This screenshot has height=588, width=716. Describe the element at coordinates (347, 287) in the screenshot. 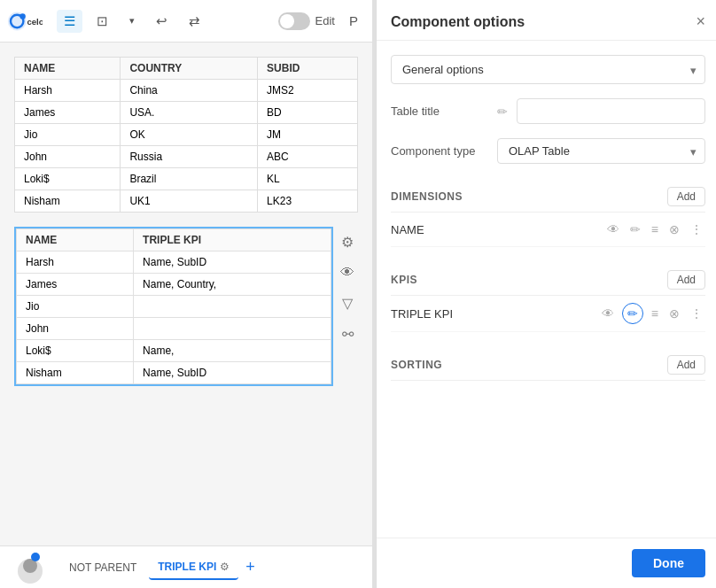

I see `side-icons: ⚙ 👁 ▽ ⚯` at that location.